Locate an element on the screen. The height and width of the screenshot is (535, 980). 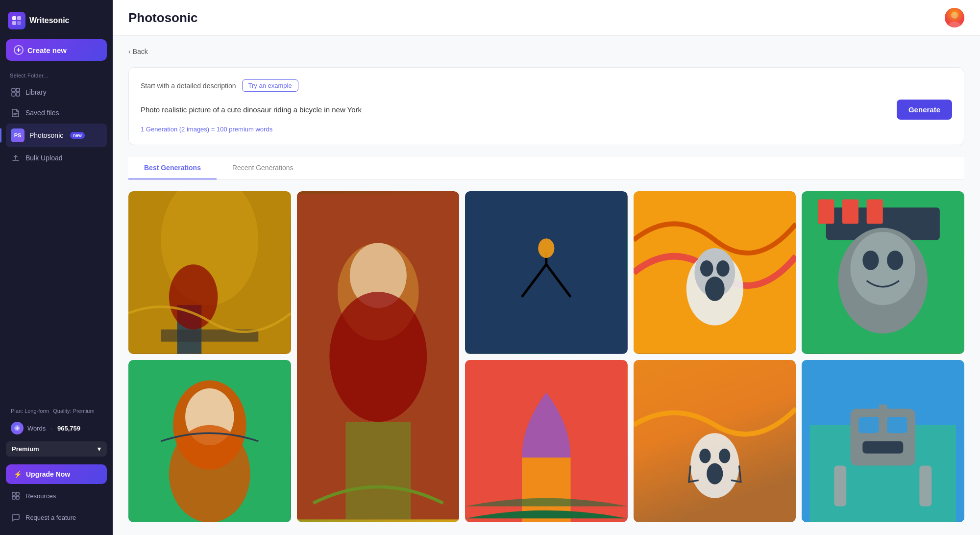
premium-dropdown: Premium ▾ is located at coordinates (56, 449).